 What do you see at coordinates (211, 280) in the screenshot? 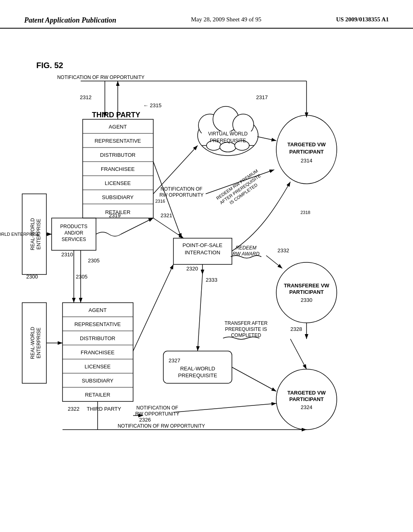
I see `svg-text: 2333` at bounding box center [211, 280].